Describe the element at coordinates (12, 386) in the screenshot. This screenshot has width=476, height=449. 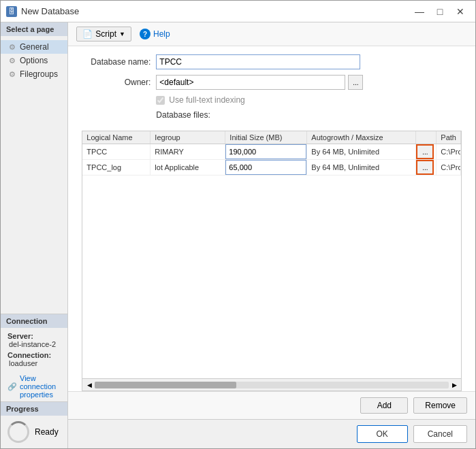
I see `connection-link-icon: 🔗` at that location.